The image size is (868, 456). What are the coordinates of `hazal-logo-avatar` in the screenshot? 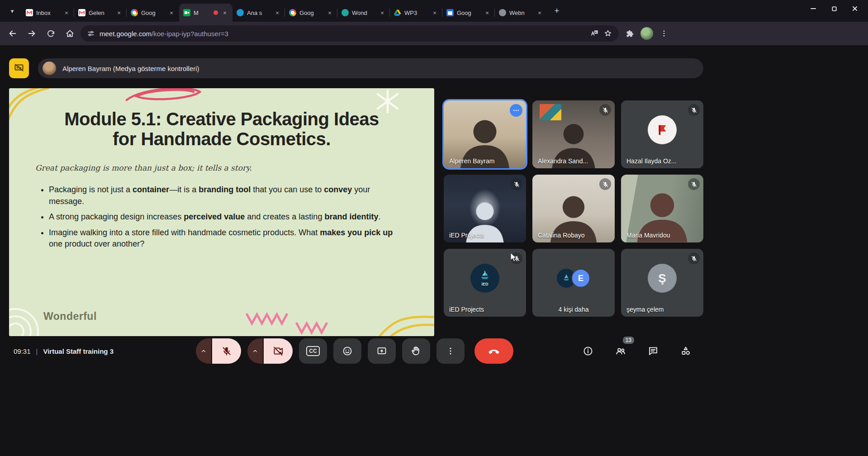 It's located at (662, 130).